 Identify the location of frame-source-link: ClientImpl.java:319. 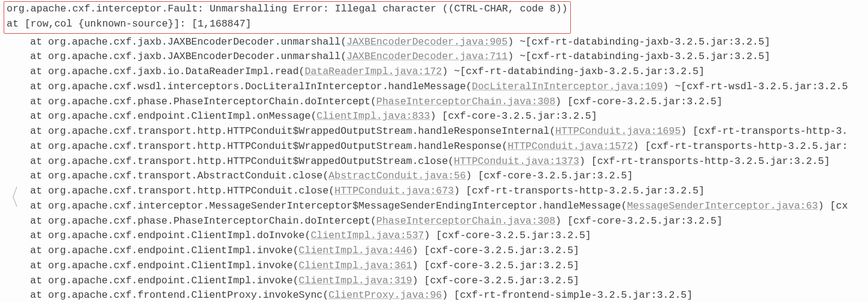
(356, 281).